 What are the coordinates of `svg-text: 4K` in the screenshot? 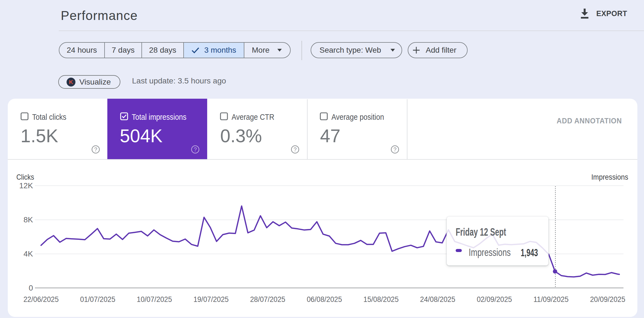 It's located at (28, 254).